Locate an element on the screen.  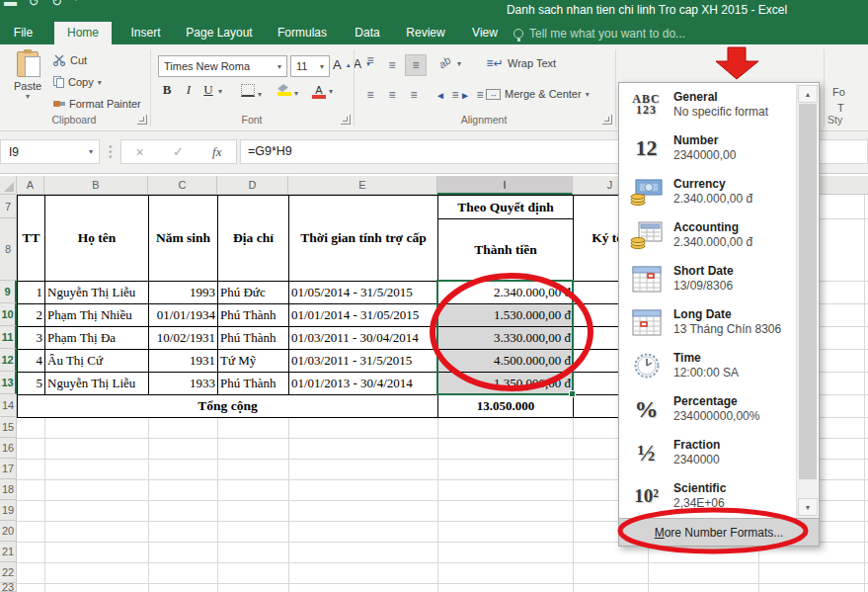
insert-function-icon: fx is located at coordinates (217, 152).